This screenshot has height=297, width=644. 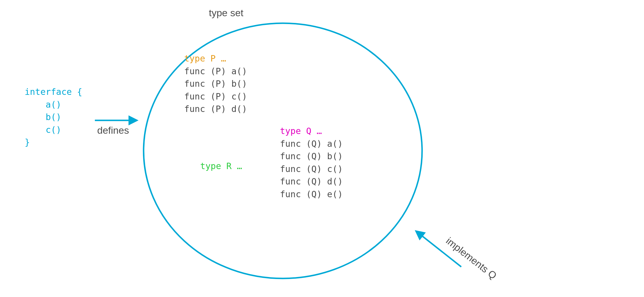 What do you see at coordinates (439, 249) in the screenshot?
I see `implements-q-arrow` at bounding box center [439, 249].